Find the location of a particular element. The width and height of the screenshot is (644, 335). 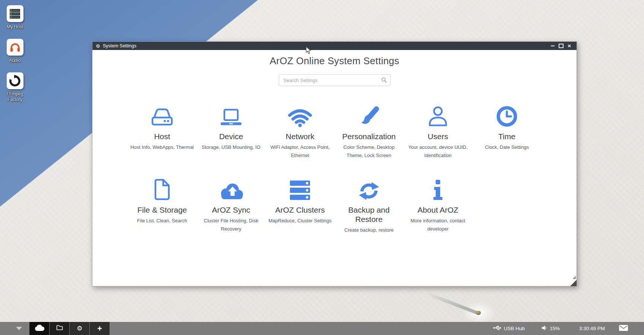

desktop-icon-column: My Host Audio FFmpeg Factory is located at coordinates (15, 58).